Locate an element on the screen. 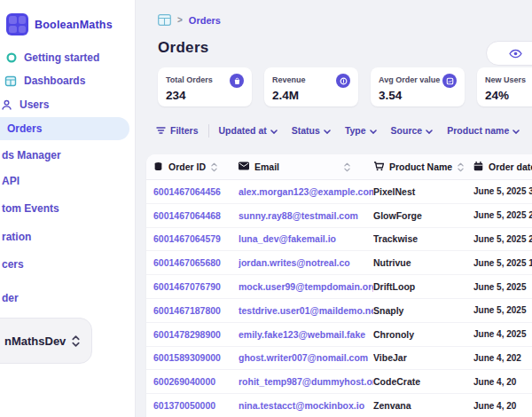 The width and height of the screenshot is (532, 417). column-label: Product Name is located at coordinates (420, 167).